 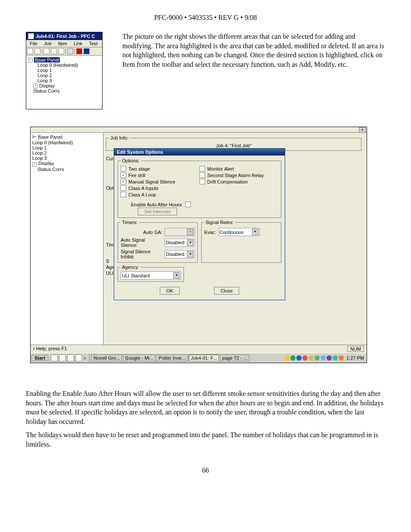 I want to click on label-signal-silence-inhibit: Signal Silence Inhibit:, so click(x=141, y=254).